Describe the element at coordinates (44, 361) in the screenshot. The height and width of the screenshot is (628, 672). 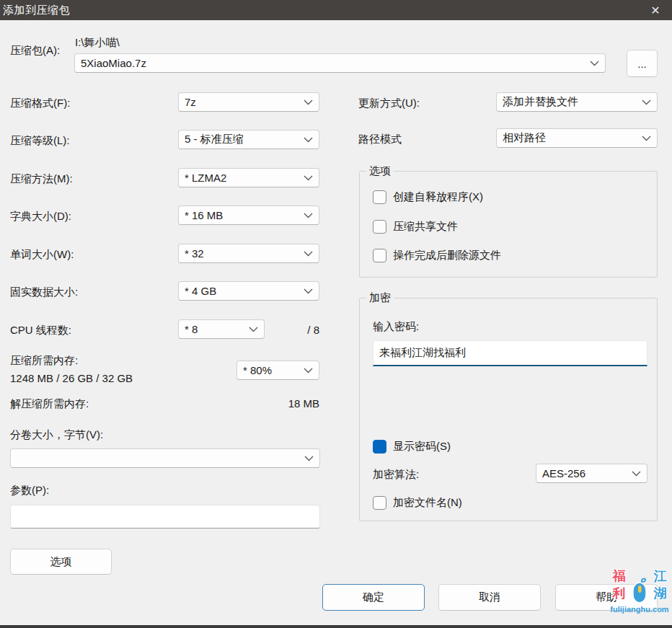
I see `memory-compress-label: 压缩所需内存:` at that location.